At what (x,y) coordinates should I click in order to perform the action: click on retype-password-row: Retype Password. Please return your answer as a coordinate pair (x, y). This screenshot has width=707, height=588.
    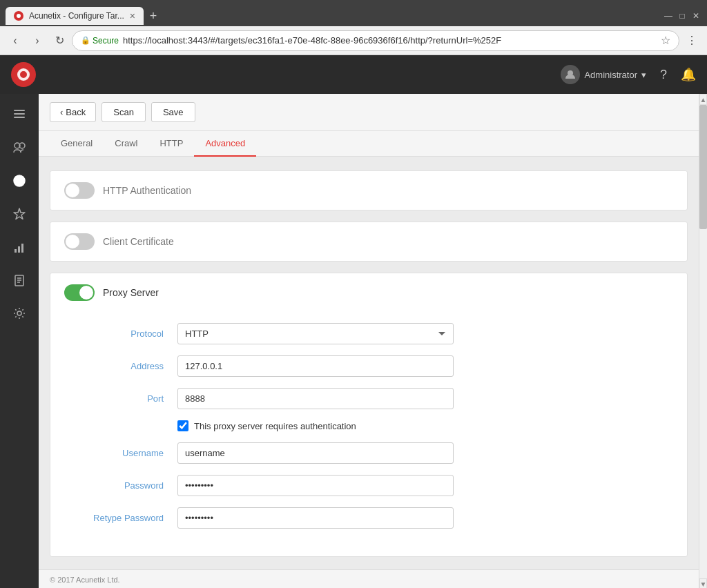
    Looking at the image, I should click on (369, 518).